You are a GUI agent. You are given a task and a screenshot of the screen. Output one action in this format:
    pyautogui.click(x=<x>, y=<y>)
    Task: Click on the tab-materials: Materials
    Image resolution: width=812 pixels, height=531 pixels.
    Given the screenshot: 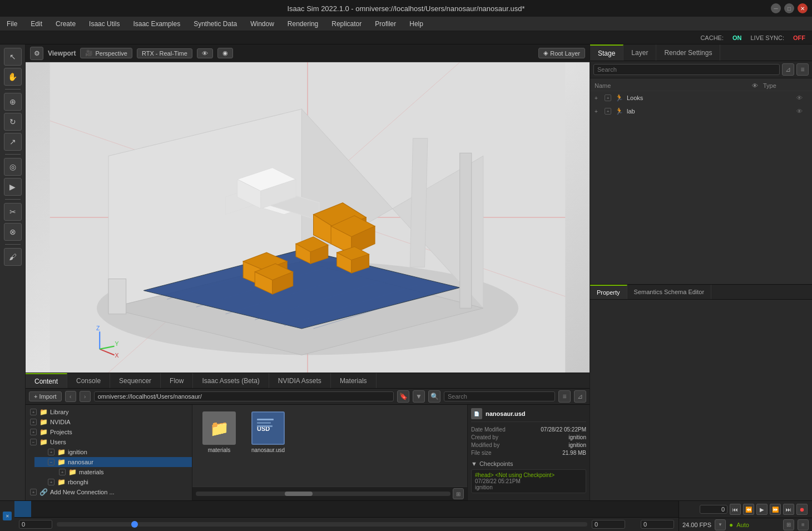 What is the action you would take?
    pyautogui.click(x=354, y=380)
    